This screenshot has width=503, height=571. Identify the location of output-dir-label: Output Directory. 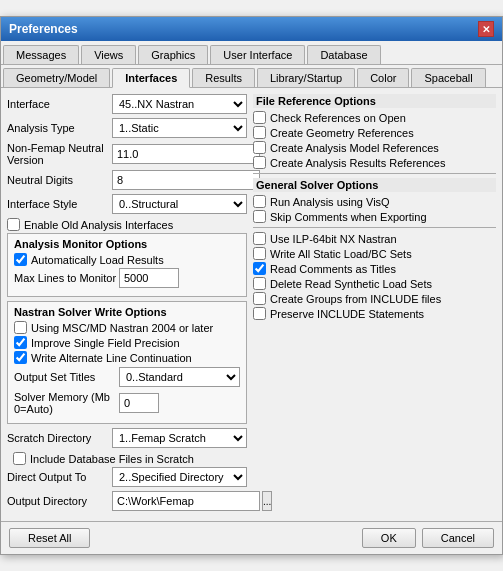
(60, 501).